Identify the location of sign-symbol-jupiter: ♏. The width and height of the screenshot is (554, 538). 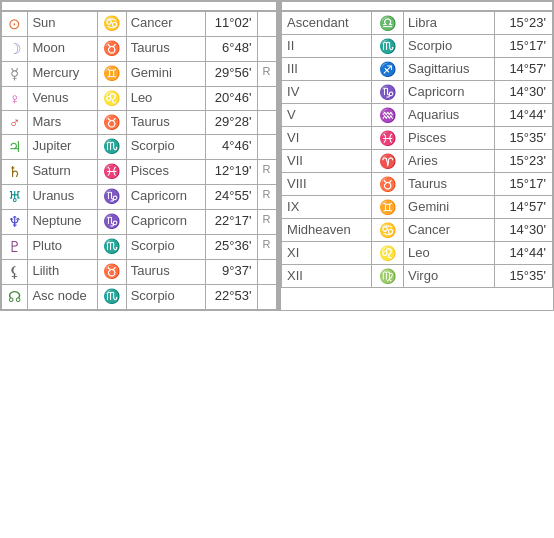
(112, 148).